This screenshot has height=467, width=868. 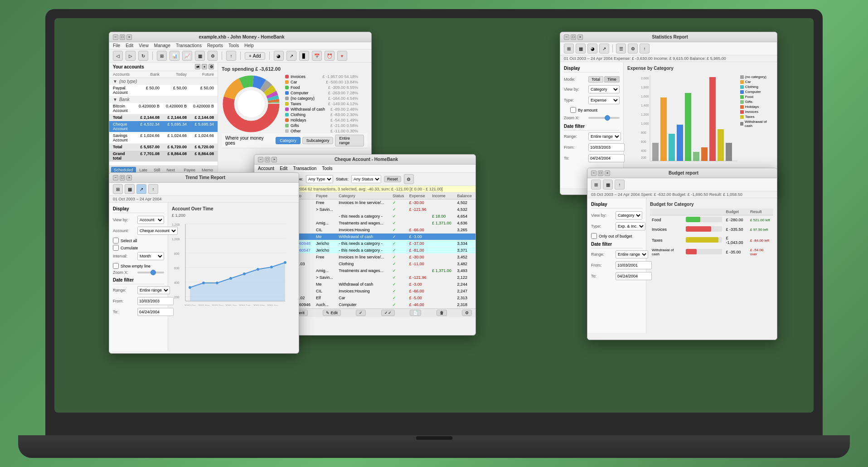 I want to click on trend-zoom-track, so click(x=150, y=272).